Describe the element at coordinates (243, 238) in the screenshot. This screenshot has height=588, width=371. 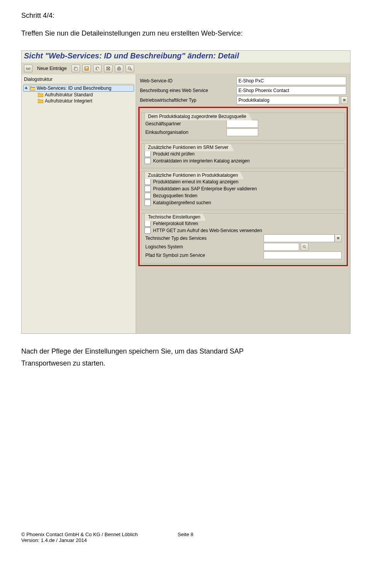
I see `group-technical: Technische Einstellungen Fehlerprotokoll…` at that location.